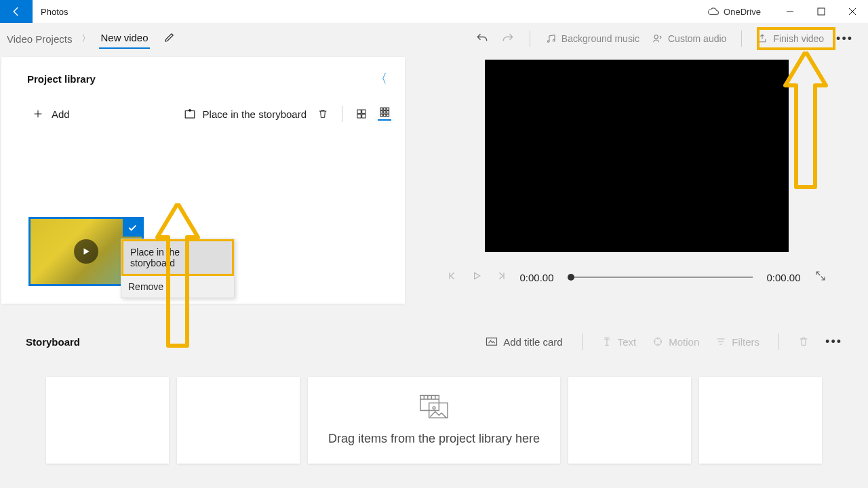 Image resolution: width=868 pixels, height=488 pixels. I want to click on play-button, so click(477, 277).